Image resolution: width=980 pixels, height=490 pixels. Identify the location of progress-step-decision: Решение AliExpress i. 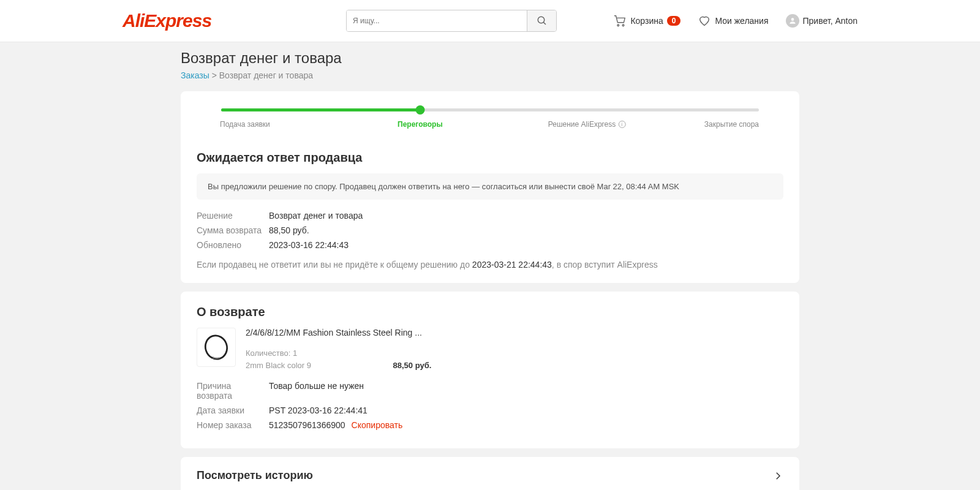
(587, 124).